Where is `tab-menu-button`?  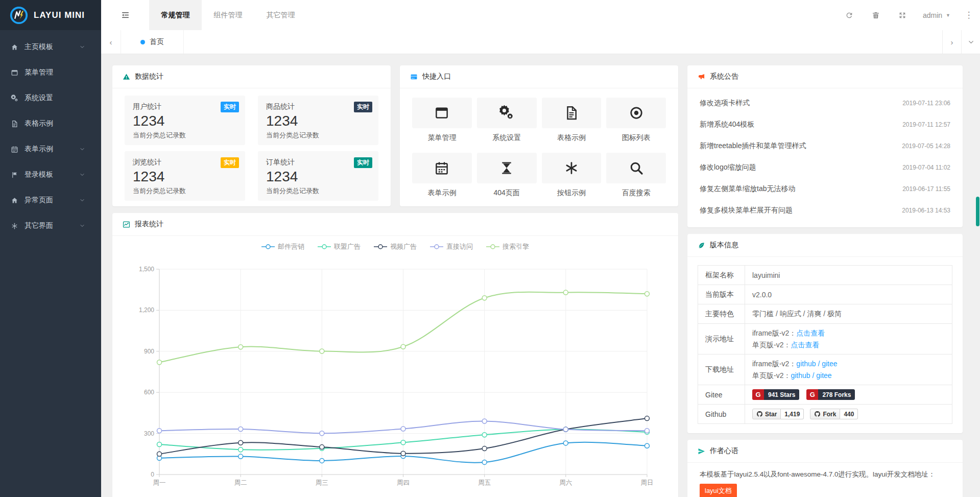
tab-menu-button is located at coordinates (970, 42).